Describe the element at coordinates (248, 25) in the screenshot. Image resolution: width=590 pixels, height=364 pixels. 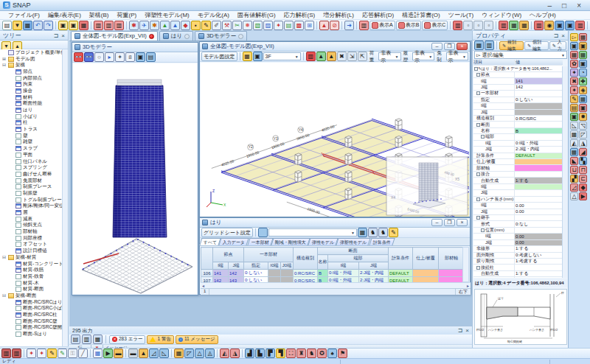
I see `toolbar-icon-25: ✹` at that location.